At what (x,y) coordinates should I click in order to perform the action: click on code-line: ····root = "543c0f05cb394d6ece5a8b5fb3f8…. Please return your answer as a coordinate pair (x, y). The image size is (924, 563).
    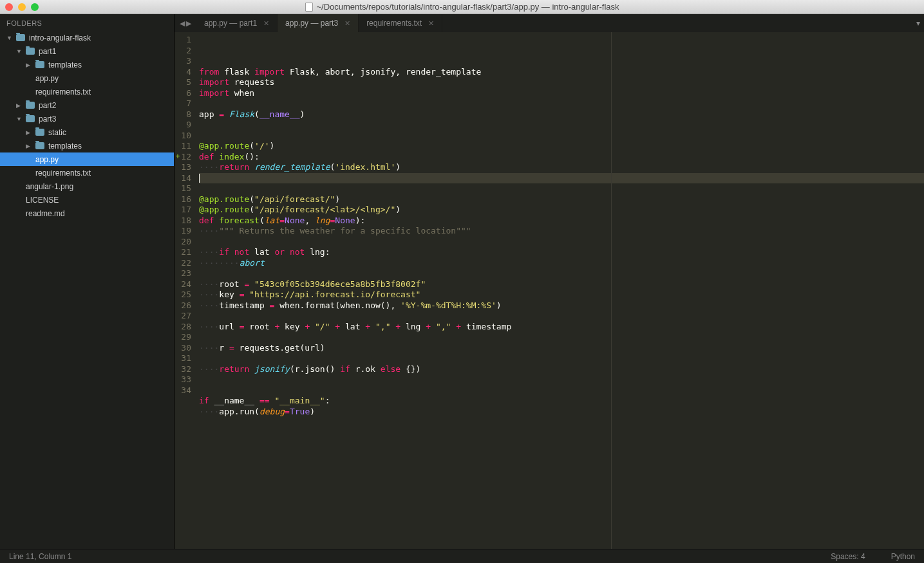
    Looking at the image, I should click on (561, 284).